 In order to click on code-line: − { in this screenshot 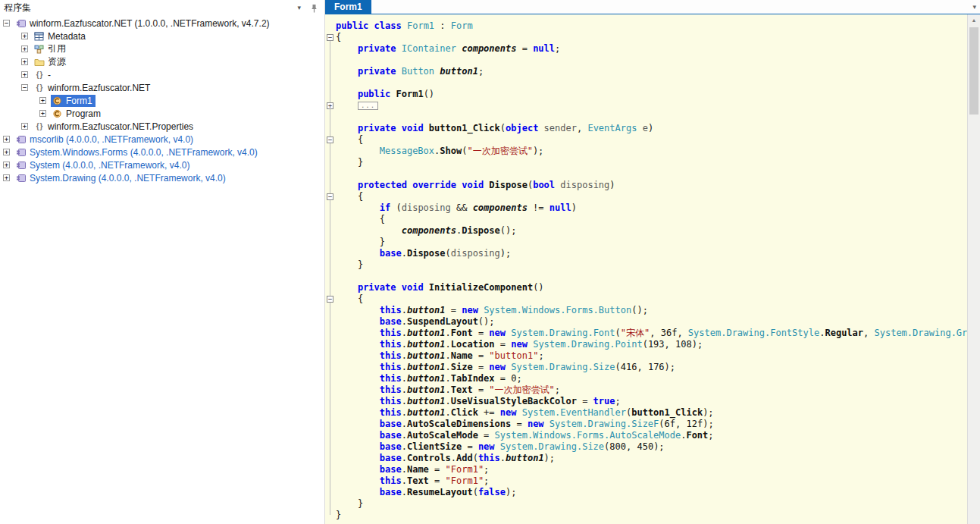, I will do `click(646, 140)`.